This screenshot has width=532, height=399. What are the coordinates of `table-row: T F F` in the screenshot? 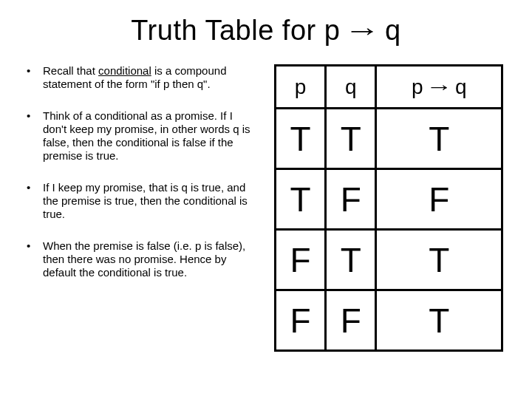 It's located at (389, 200).